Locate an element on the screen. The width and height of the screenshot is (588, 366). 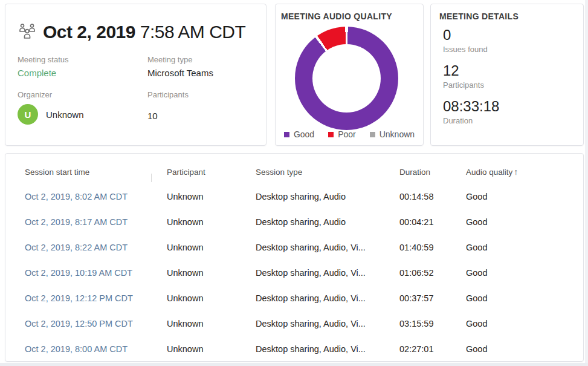
meeting-time: 7:58 AM CDT is located at coordinates (190, 31).